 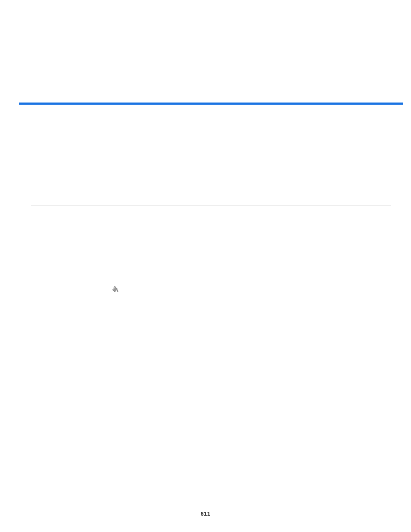 I want to click on page-number: 611, so click(x=206, y=513).